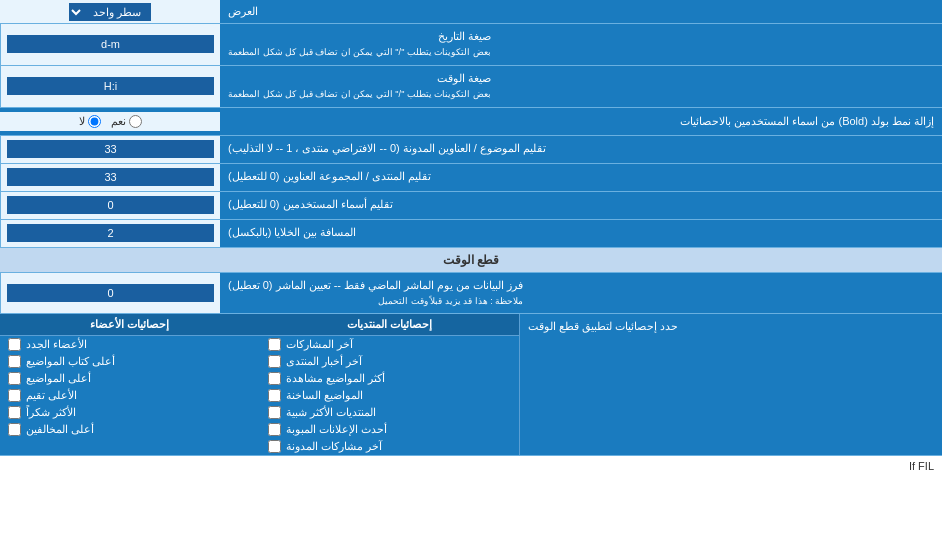  I want to click on cell-spacing-input-cell, so click(110, 234).